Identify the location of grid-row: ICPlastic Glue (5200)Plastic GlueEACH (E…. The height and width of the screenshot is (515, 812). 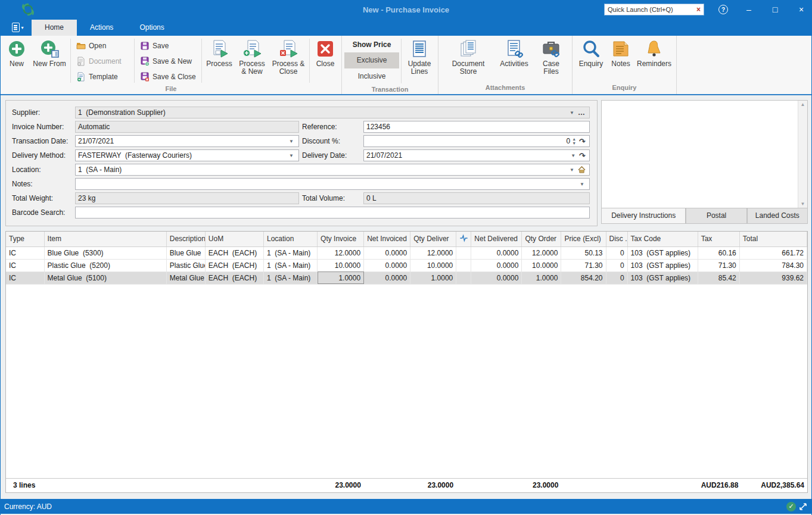
(406, 266).